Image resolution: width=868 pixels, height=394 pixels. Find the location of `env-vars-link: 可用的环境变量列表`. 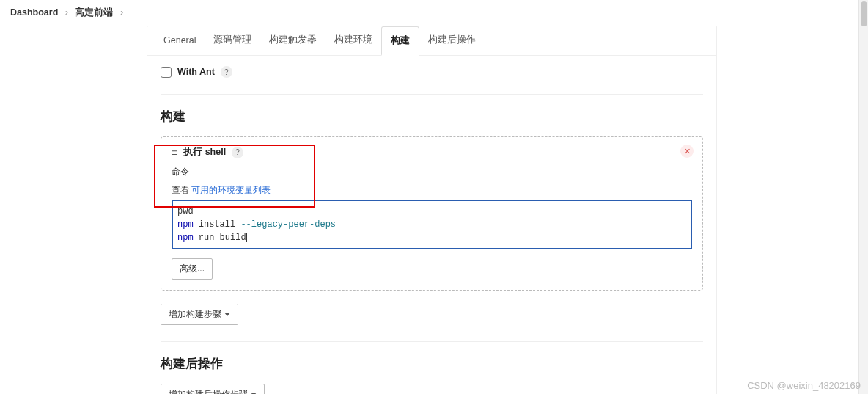

env-vars-link: 可用的环境变量列表 is located at coordinates (231, 190).